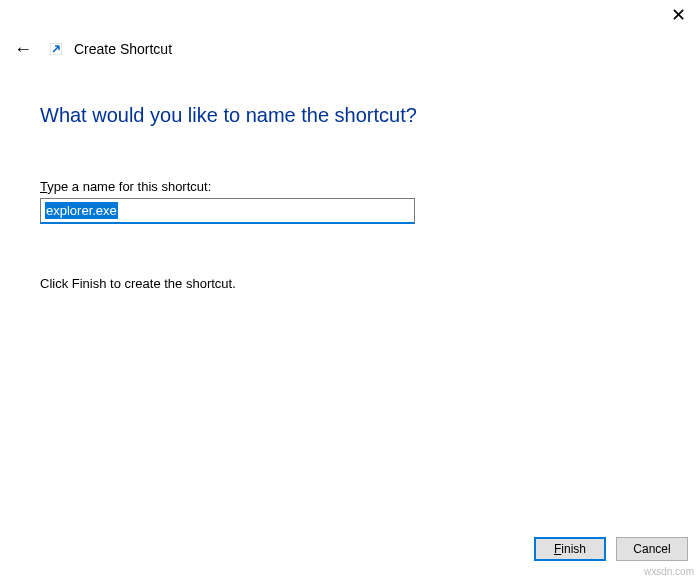 Image resolution: width=700 pixels, height=579 pixels. Describe the element at coordinates (129, 186) in the screenshot. I see `input-label-rest: ype a name for this shortcut:` at that location.